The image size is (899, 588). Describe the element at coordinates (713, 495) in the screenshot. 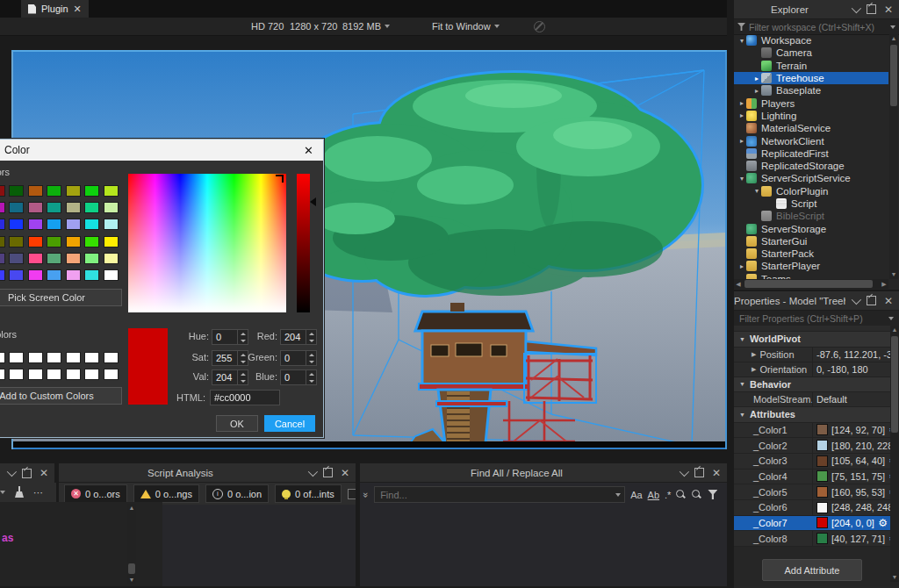

I see `filter-results-icon` at that location.